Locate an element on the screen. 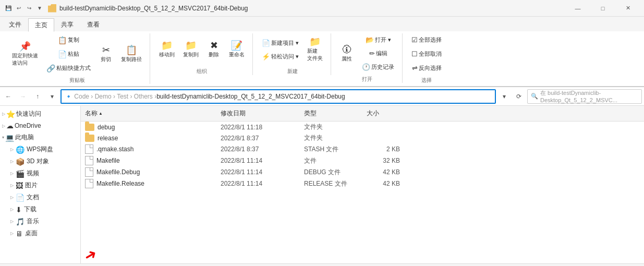  file-row-qmake: .qmake.stash 2022/8/1 8:37 STASH 文件 2 KB is located at coordinates (362, 149).